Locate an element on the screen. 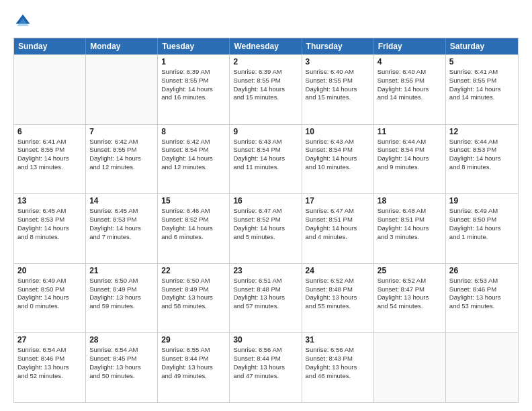 Image resolution: width=532 pixels, height=411 pixels. calendar-header-cell: Friday is located at coordinates (410, 46).